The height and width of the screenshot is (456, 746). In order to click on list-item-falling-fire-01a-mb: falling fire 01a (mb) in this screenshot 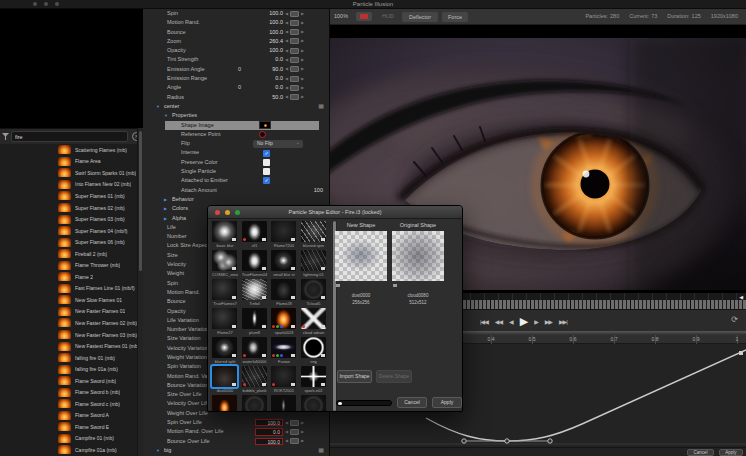, I will do `click(68, 369)`.